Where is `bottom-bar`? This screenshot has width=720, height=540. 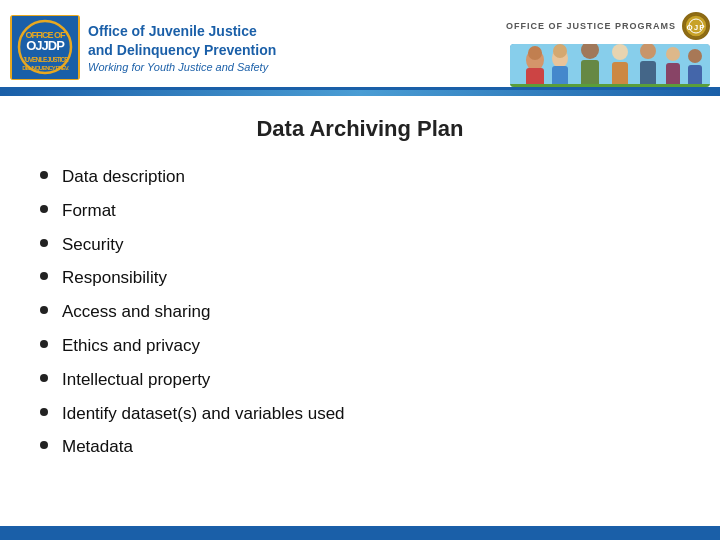 bottom-bar is located at coordinates (360, 533).